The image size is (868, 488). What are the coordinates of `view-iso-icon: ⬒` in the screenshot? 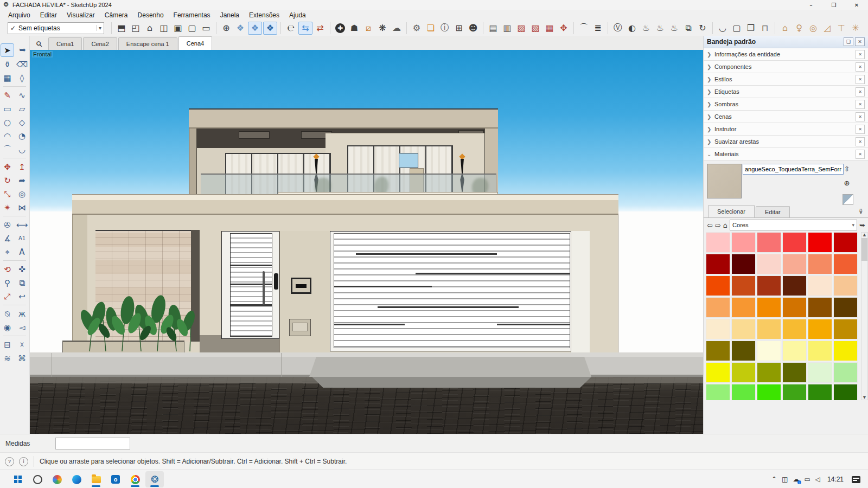 It's located at (122, 28).